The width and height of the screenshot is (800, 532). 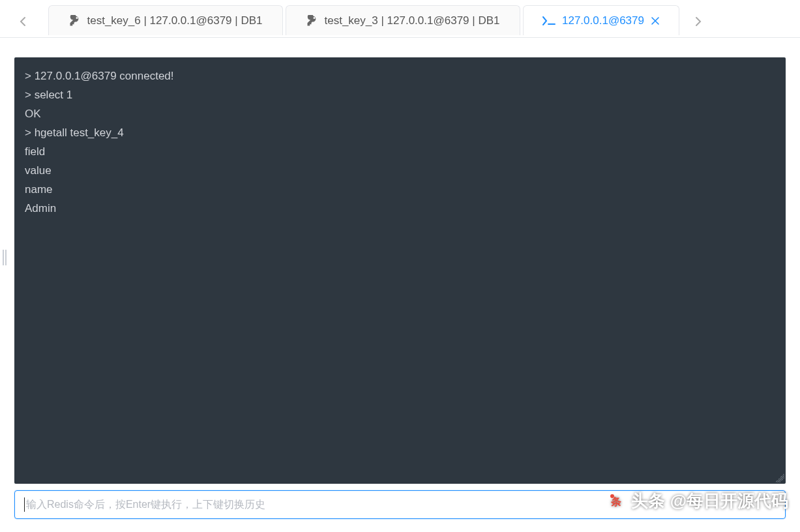 What do you see at coordinates (549, 21) in the screenshot?
I see `terminal-icon` at bounding box center [549, 21].